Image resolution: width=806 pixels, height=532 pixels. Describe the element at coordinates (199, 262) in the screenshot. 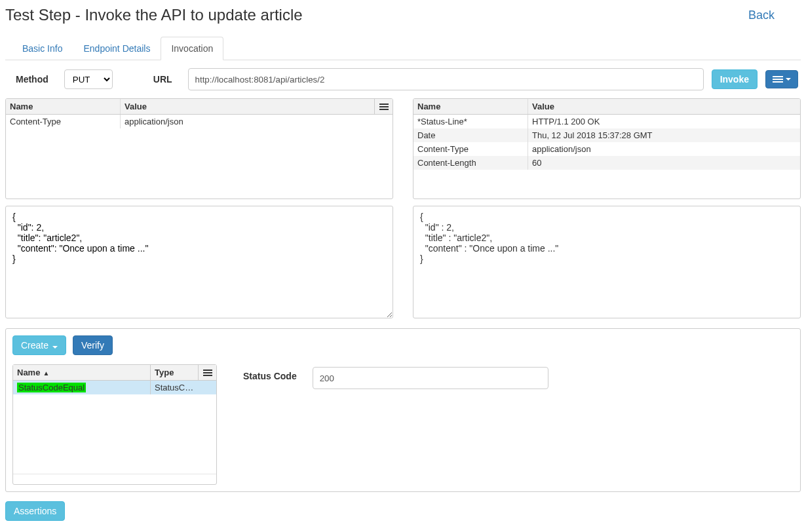

I see `request-body-textarea` at that location.